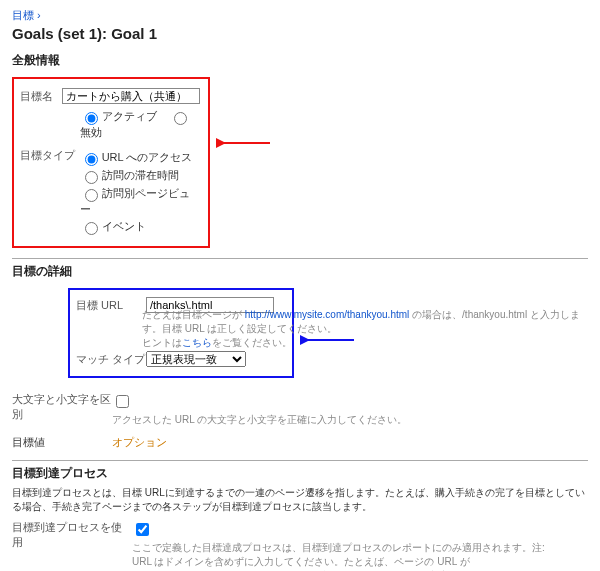  Describe the element at coordinates (244, 143) in the screenshot. I see `red-arrow-icon` at that location.